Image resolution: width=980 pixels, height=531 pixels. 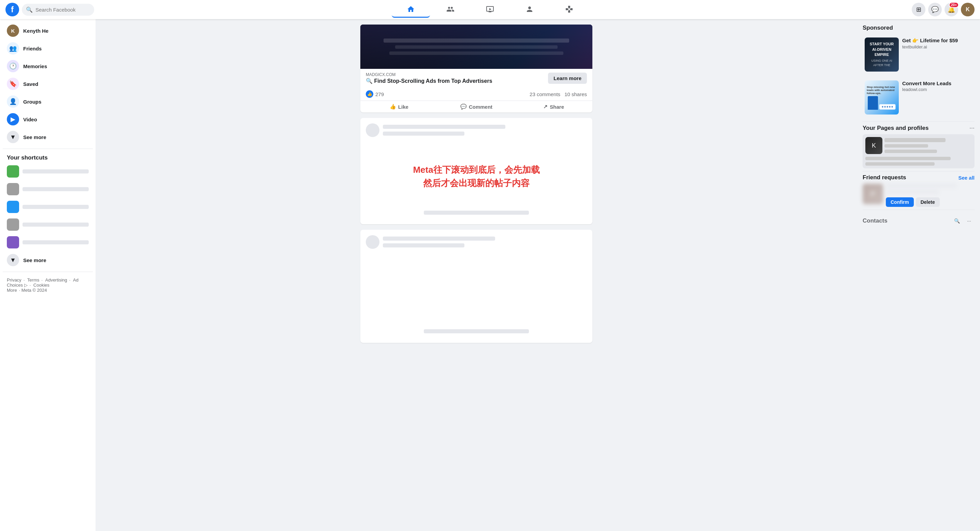 What do you see at coordinates (972, 128) in the screenshot?
I see `pages-more-button: ···` at bounding box center [972, 128].